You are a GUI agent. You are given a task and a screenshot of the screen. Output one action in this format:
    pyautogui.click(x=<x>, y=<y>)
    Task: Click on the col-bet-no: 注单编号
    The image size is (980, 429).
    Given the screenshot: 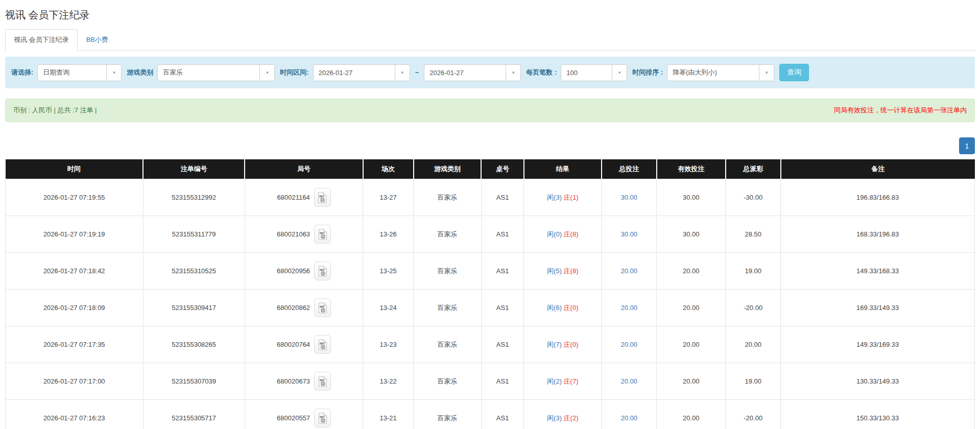 What is the action you would take?
    pyautogui.click(x=194, y=170)
    